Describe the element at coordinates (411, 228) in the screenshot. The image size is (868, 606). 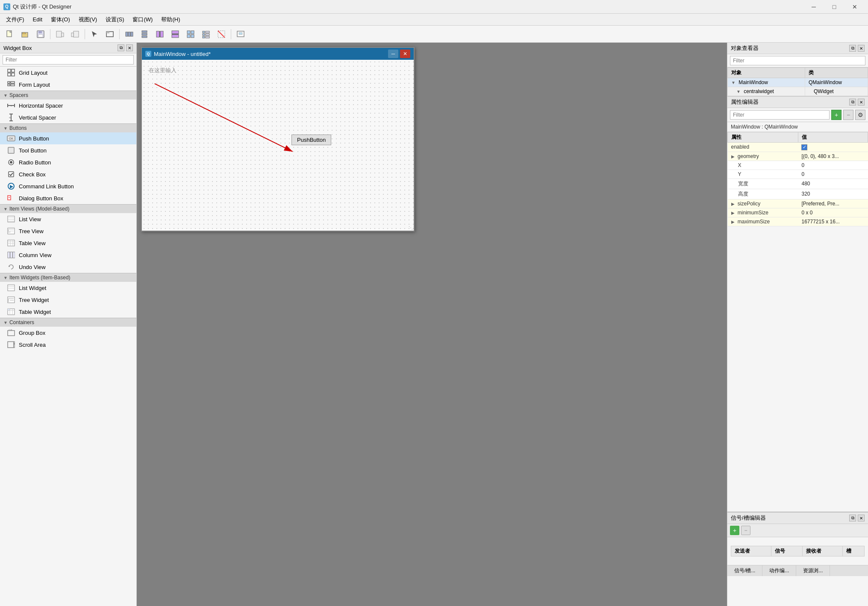
I see `resize-handle: ⋱` at that location.